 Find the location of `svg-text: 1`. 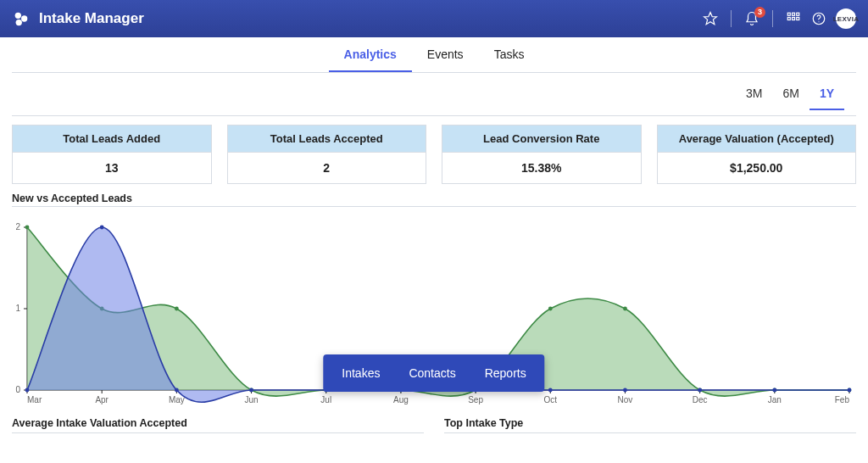

svg-text: 1 is located at coordinates (18, 309).